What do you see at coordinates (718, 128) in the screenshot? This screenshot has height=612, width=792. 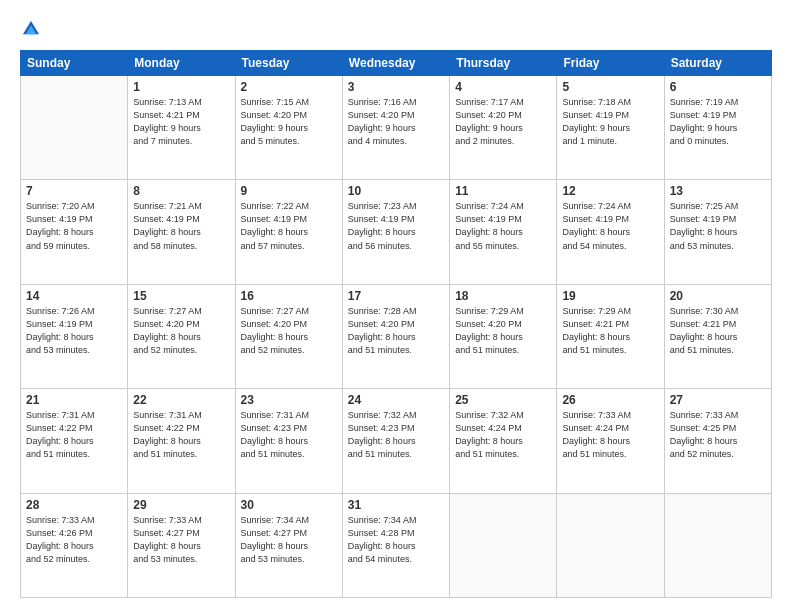 I see `calendar-cell: 6Sunrise: 7:19 AM Sunset: 4:19 PM Daylig…` at bounding box center [718, 128].